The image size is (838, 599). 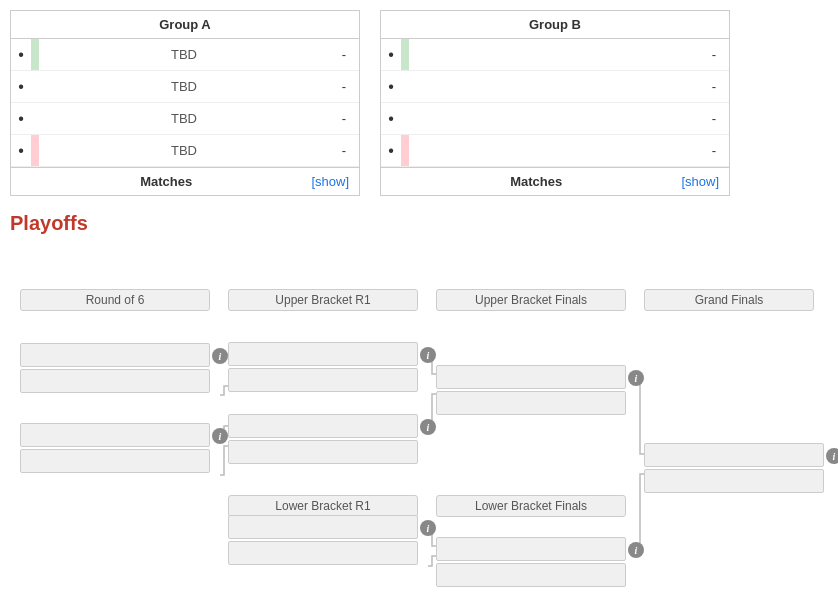 What do you see at coordinates (323, 452) in the screenshot?
I see `ubr1-match2-slot2` at bounding box center [323, 452].